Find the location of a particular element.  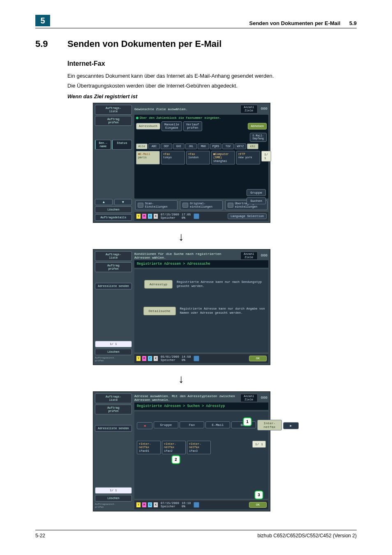

addresstype-button: Adresstyp is located at coordinates (159, 284).